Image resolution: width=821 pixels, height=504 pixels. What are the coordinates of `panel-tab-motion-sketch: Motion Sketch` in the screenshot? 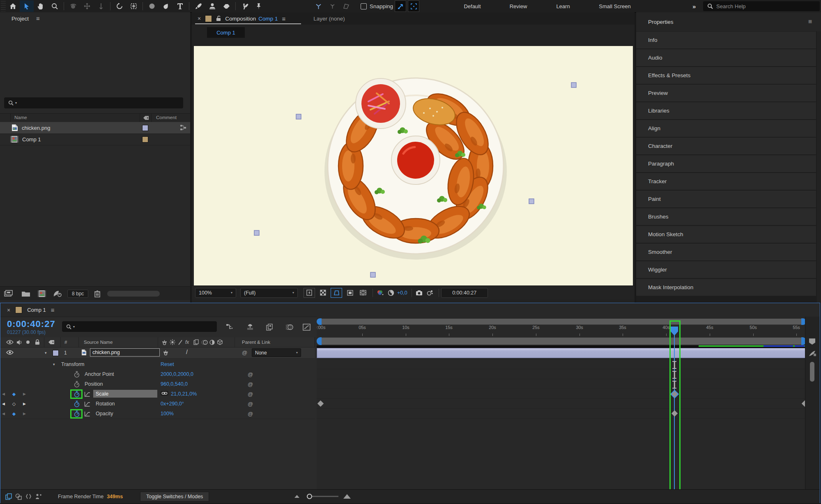 It's located at (726, 234).